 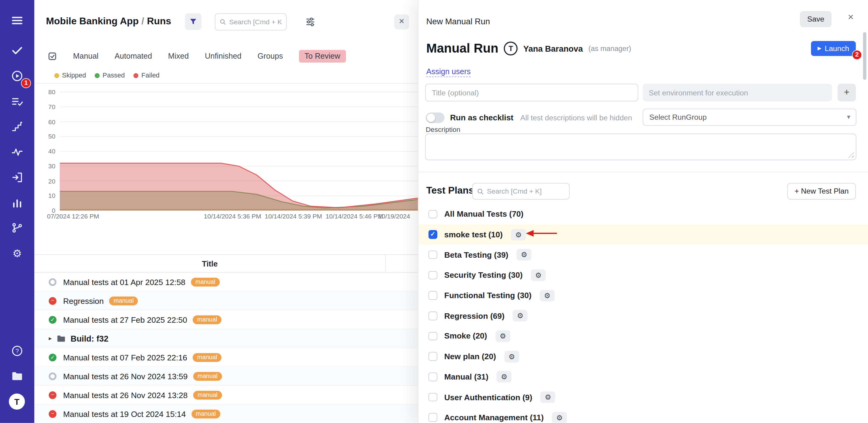 I want to click on run-row: −Manual tests at 19 Oct 2024 15:14manual, so click(x=226, y=414).